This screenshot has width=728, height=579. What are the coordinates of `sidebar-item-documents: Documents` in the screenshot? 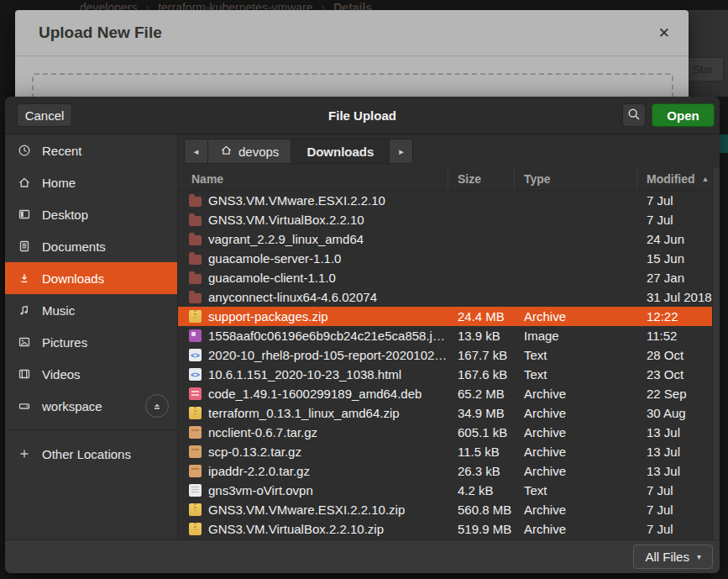 It's located at (91, 246).